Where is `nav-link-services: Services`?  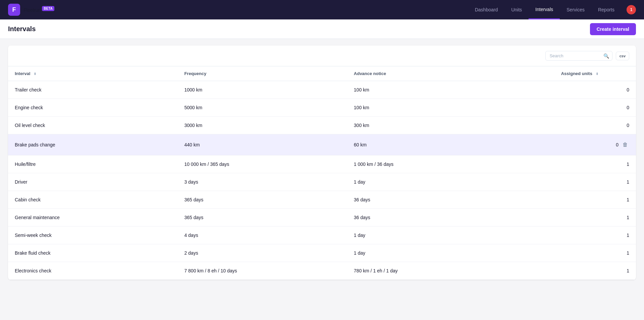 nav-link-services: Services is located at coordinates (576, 10).